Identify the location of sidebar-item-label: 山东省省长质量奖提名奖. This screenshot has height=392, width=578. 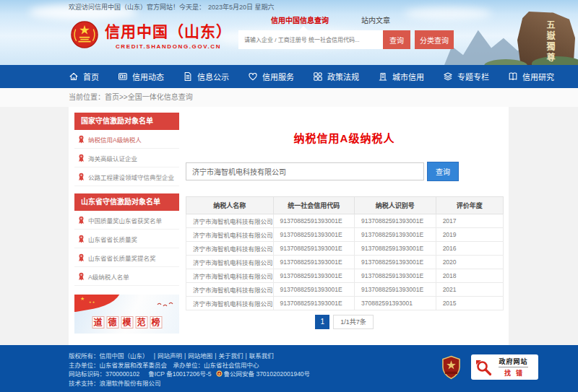
(122, 258).